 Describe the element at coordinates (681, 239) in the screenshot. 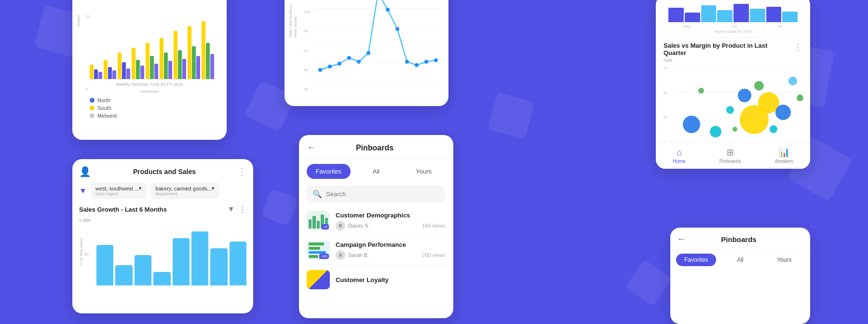

I see `pinboards-sm-back-button: ←` at that location.